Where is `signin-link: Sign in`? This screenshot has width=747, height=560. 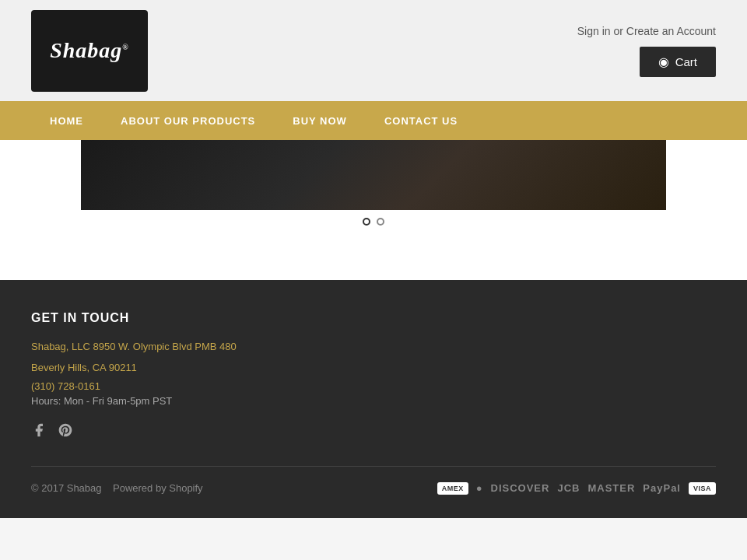 signin-link: Sign in is located at coordinates (594, 31).